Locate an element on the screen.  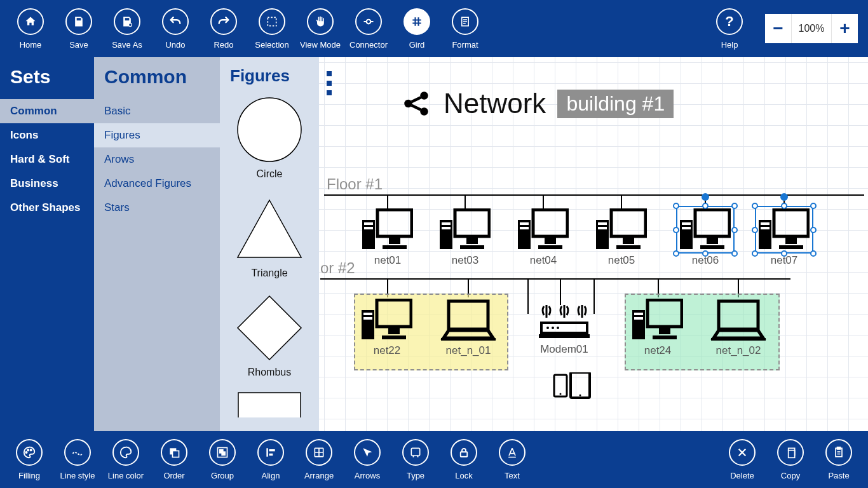
shape-rhombus: Rhombus is located at coordinates (269, 336).